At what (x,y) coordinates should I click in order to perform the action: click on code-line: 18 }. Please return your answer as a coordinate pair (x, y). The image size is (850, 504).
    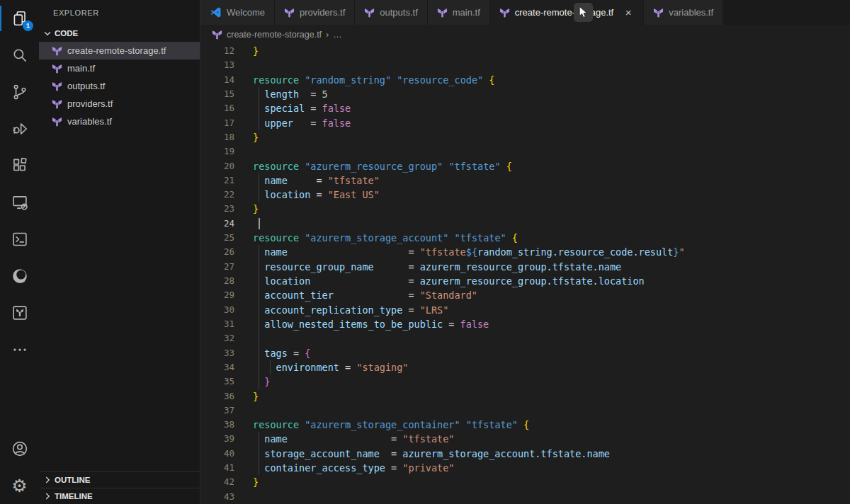
    Looking at the image, I should click on (526, 137).